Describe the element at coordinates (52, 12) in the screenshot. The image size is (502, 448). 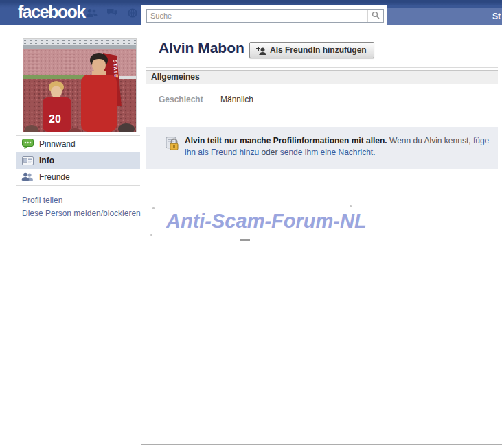
I see `facebook-logo: facebook` at that location.